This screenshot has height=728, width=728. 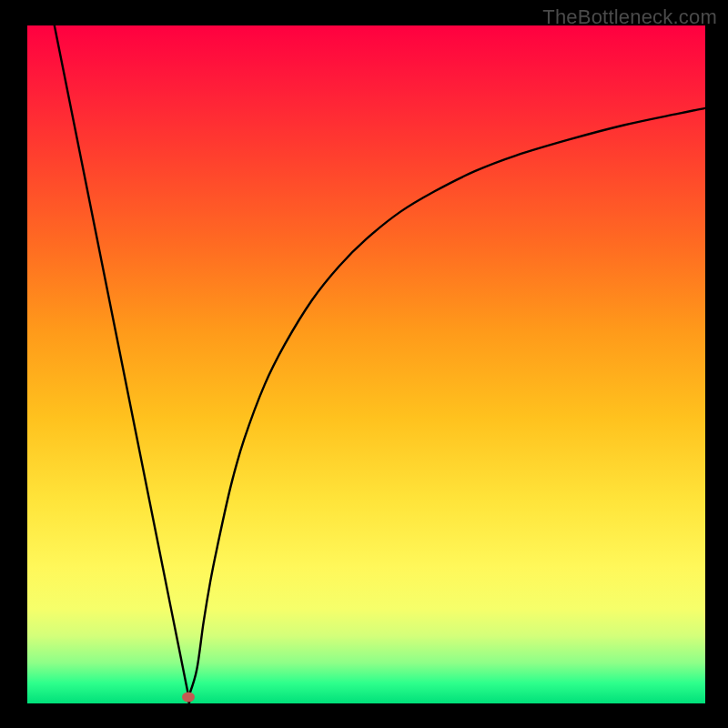 What do you see at coordinates (717, 364) in the screenshot?
I see `right-border` at bounding box center [717, 364].